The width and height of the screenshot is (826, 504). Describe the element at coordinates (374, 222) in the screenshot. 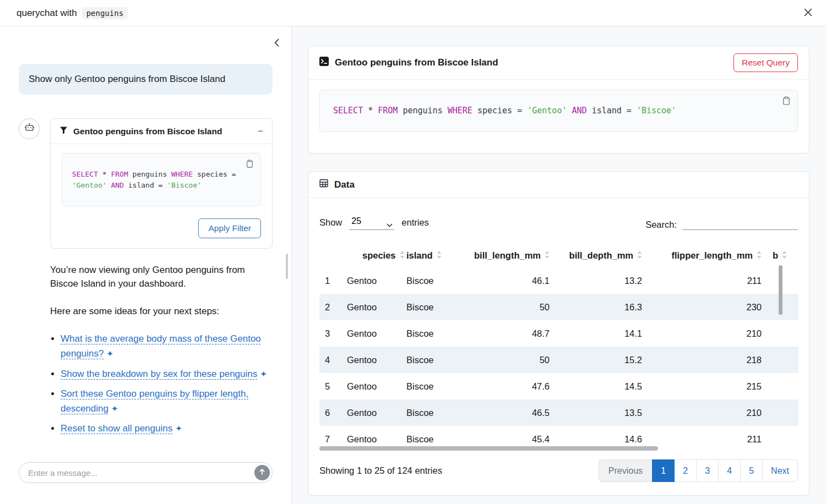

I see `page-length-control: Show 25 entries` at that location.